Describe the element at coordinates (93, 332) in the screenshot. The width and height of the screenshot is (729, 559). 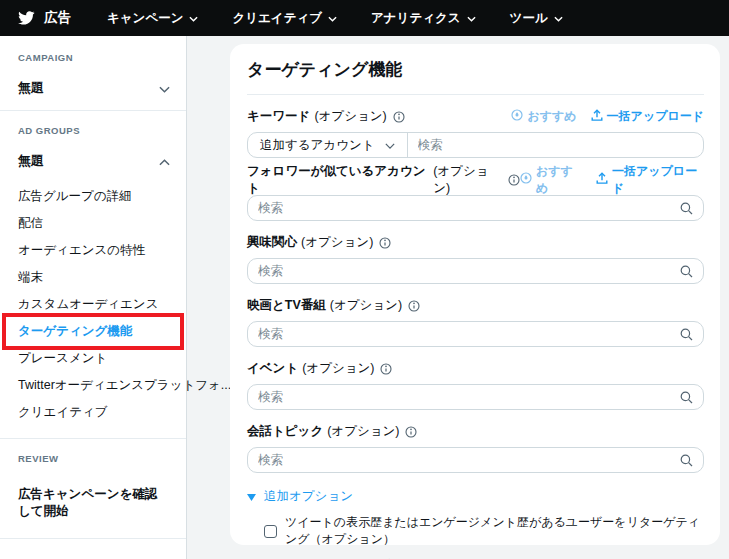
I see `sidebar-item-targeting-features: ターゲティング機能` at that location.